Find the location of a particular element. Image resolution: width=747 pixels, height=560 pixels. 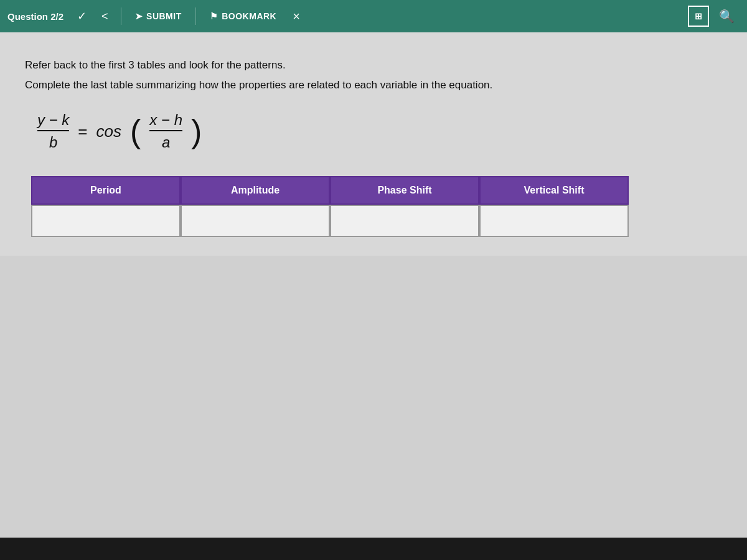

frac-denominator-right: a is located at coordinates (166, 142).